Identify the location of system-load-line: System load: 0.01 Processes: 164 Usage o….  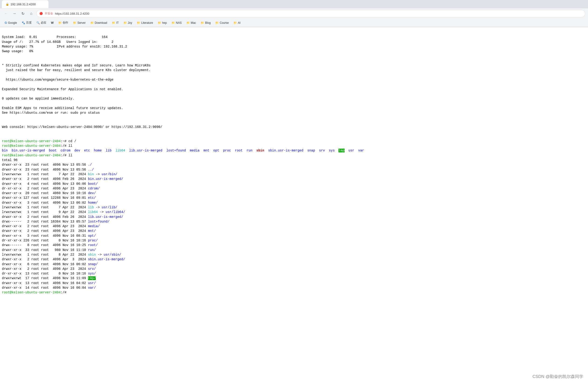
(65, 44).